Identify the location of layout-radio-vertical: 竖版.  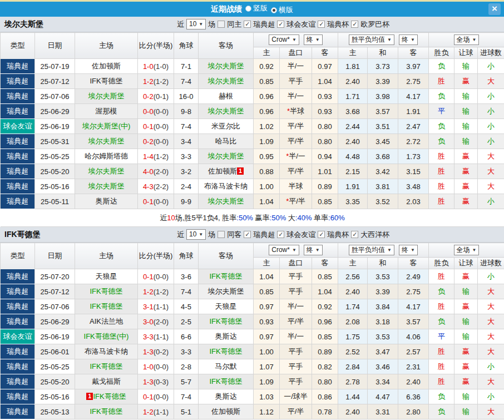
(256, 8).